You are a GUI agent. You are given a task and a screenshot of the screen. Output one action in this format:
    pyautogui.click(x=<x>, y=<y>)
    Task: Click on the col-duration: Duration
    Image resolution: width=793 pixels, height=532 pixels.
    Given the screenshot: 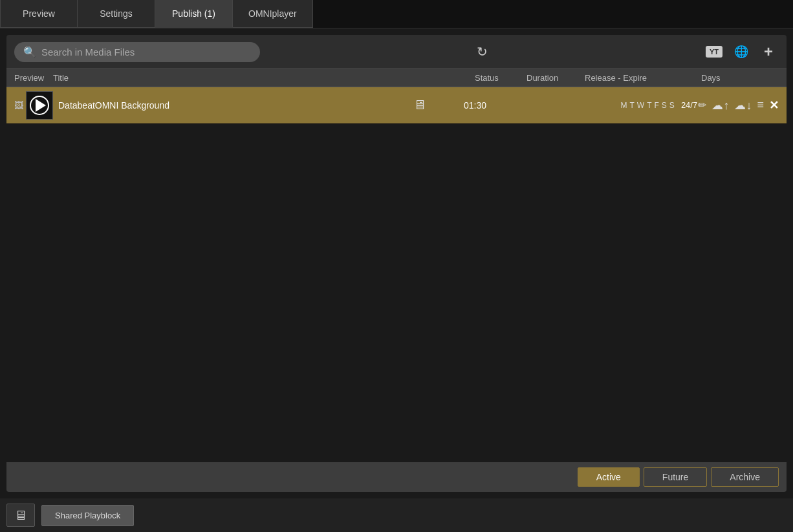 What is the action you would take?
    pyautogui.click(x=556, y=78)
    